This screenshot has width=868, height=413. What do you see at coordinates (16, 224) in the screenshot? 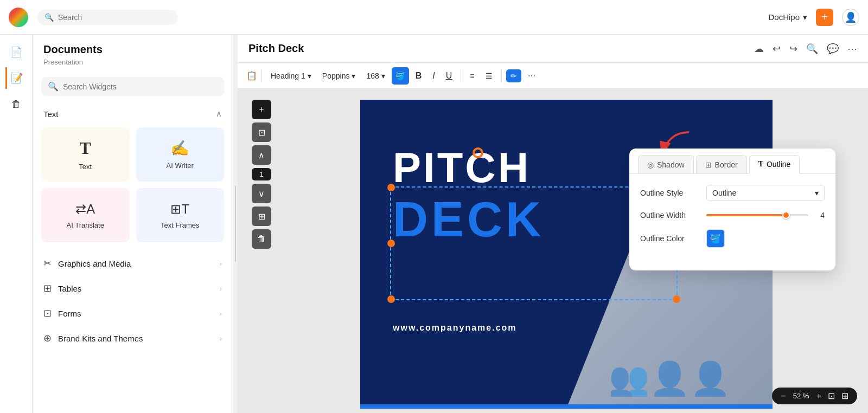
I see `icon-sidebar: 📄 📝 🗑` at bounding box center [16, 224].